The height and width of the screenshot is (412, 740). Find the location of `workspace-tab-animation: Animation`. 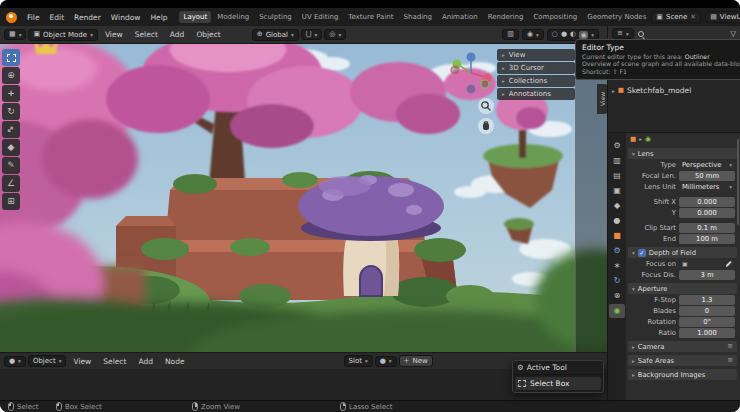

workspace-tab-animation: Animation is located at coordinates (460, 17).